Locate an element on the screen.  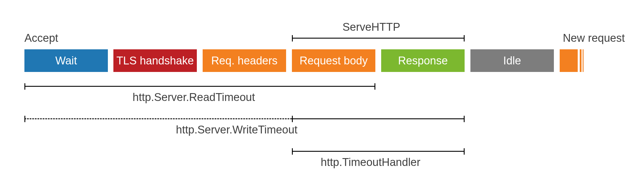
phase-label: Response is located at coordinates (423, 61).